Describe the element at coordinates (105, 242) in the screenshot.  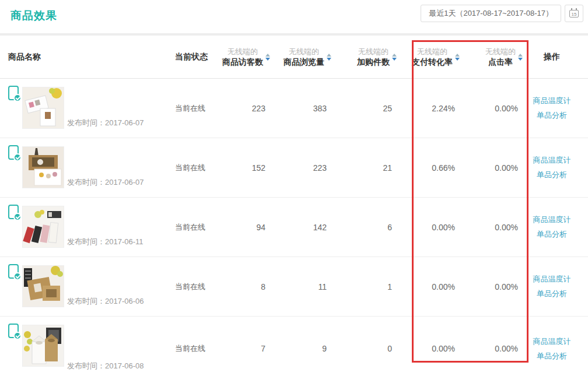
I see `publish-time: 发布时间：2017-06-11` at that location.